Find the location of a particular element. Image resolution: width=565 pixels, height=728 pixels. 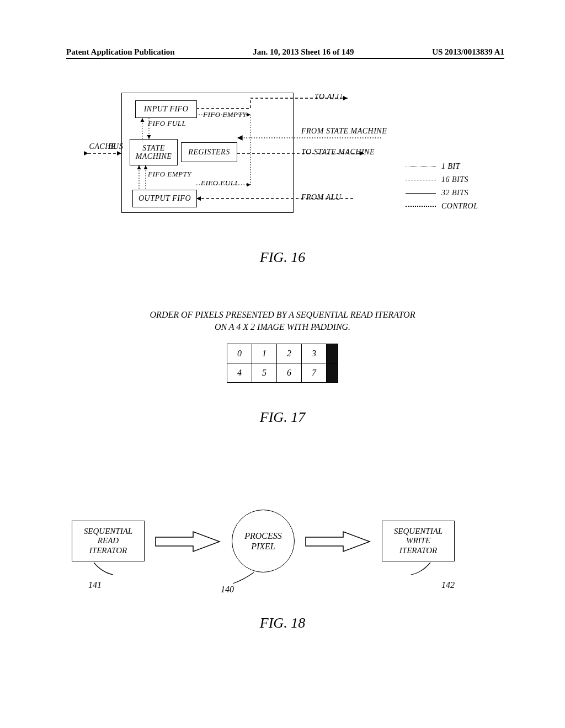

registers-box: REGISTERS is located at coordinates (209, 152).